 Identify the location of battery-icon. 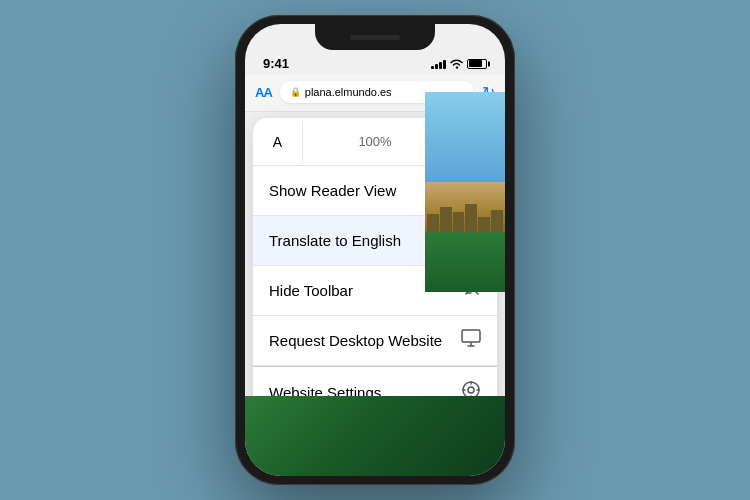
(477, 64).